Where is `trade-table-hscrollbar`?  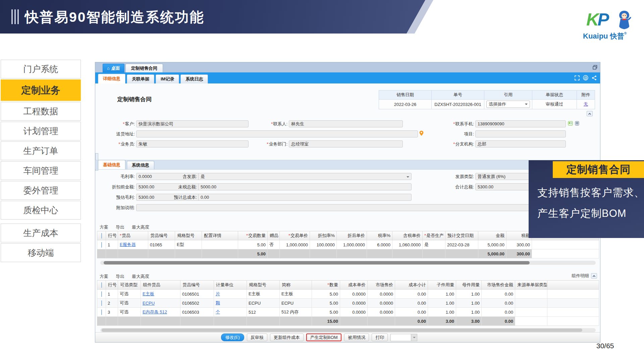 trade-table-hscrollbar is located at coordinates (348, 263).